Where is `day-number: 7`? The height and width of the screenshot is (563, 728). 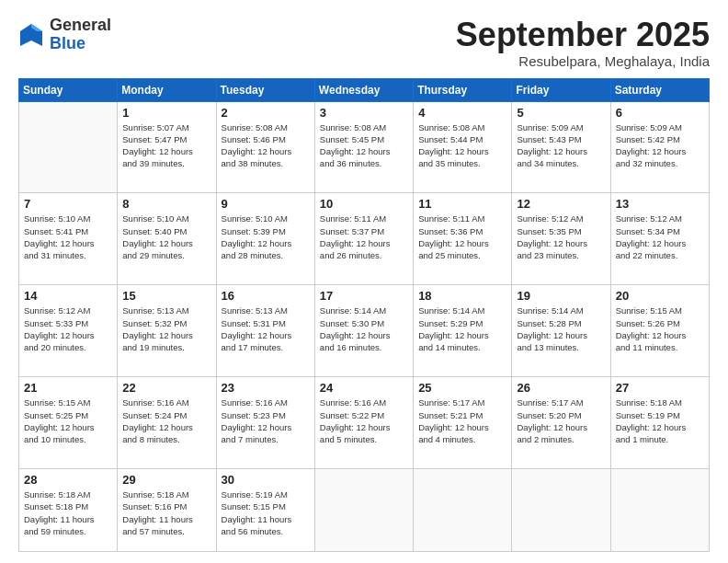 day-number: 7 is located at coordinates (68, 204).